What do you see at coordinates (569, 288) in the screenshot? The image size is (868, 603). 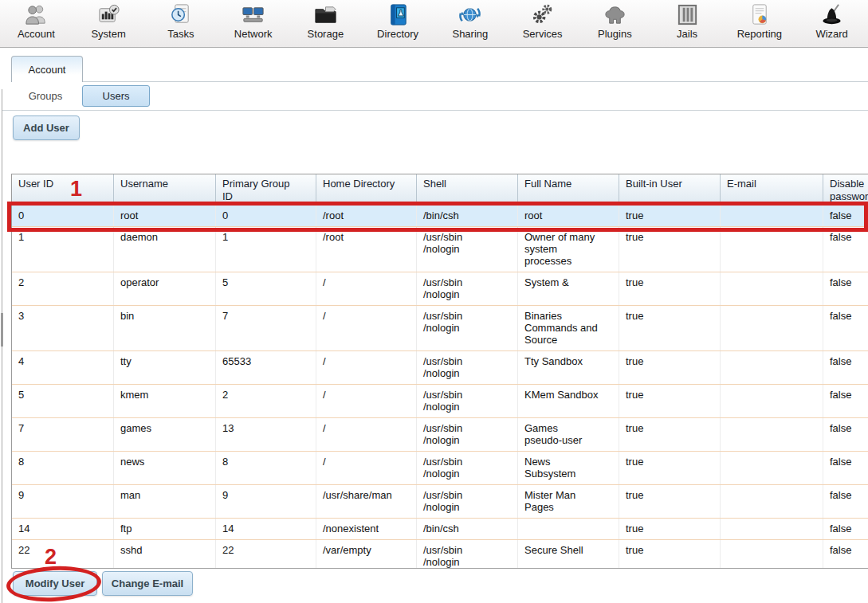 I see `table-cell: System &` at bounding box center [569, 288].